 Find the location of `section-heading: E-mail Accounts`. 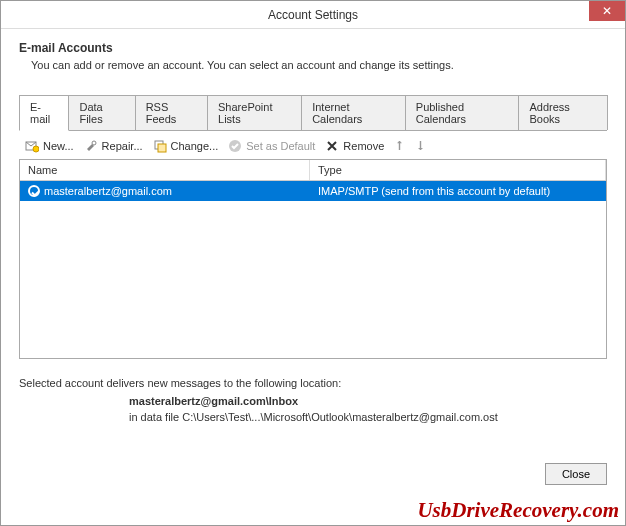

section-heading: E-mail Accounts is located at coordinates (313, 48).